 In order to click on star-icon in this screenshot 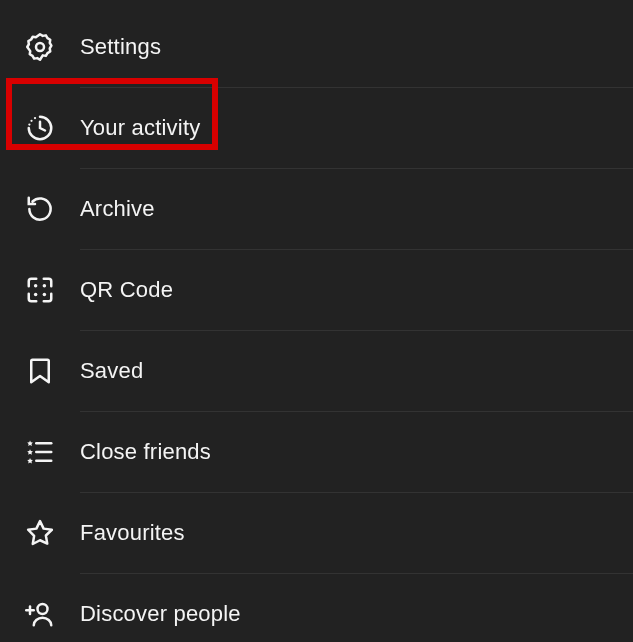, I will do `click(40, 533)`.